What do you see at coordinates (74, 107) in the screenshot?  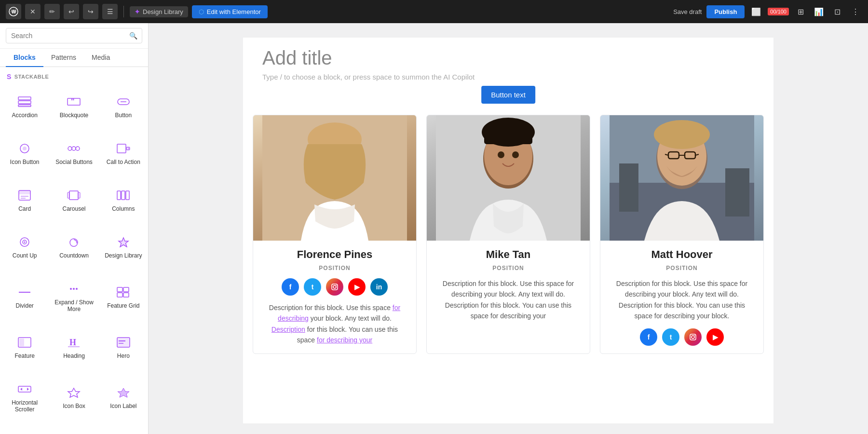 I see `block-blockquote: " Blockquote` at bounding box center [74, 107].